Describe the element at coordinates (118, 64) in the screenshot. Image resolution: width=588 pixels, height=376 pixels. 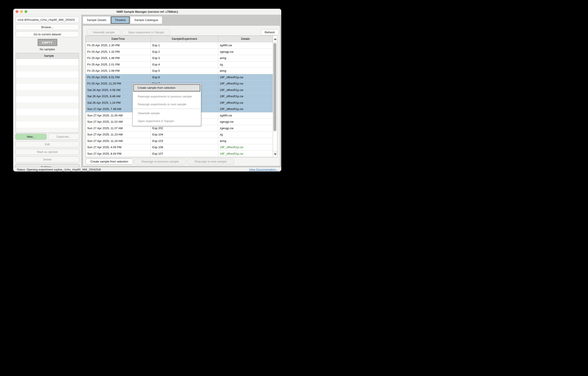
I see `cell-datetime: Fri 25 Apr 2025, 2.01 PM` at that location.